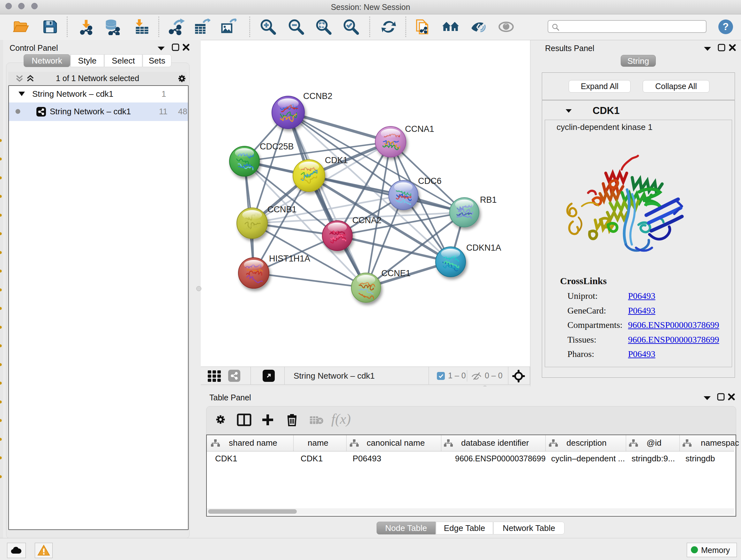  Describe the element at coordinates (367, 221) in the screenshot. I see `svg-text: CCNA2` at that location.